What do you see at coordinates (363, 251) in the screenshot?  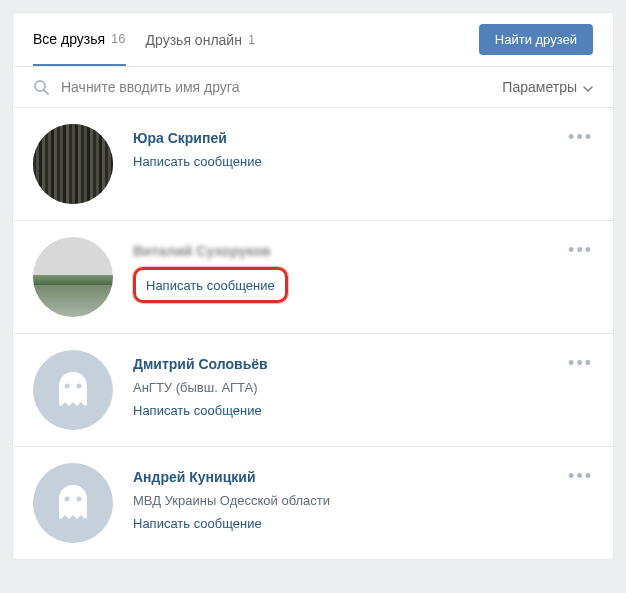 I see `friend-name: Виталий Сухоруков` at bounding box center [363, 251].